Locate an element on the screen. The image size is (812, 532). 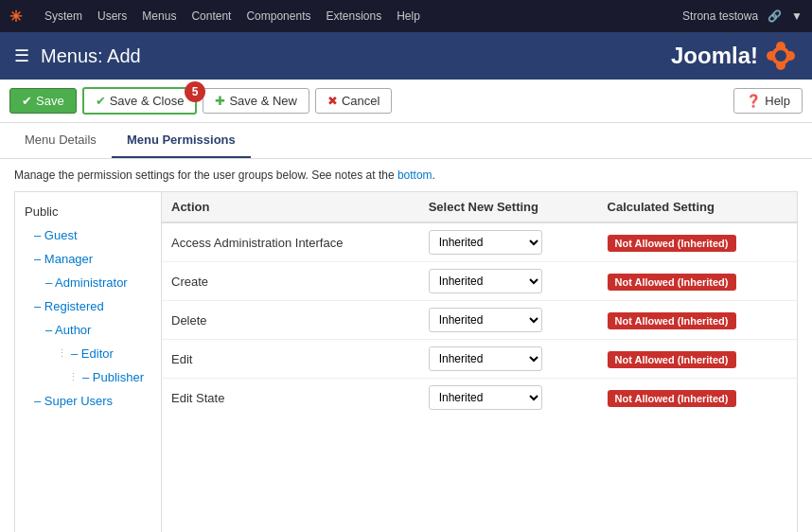
bottom-link: bottom is located at coordinates (415, 175).